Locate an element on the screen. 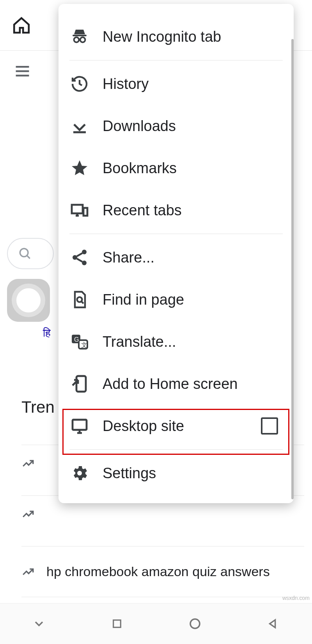 This screenshot has height=644, width=312. incognito-icon is located at coordinates (80, 37).